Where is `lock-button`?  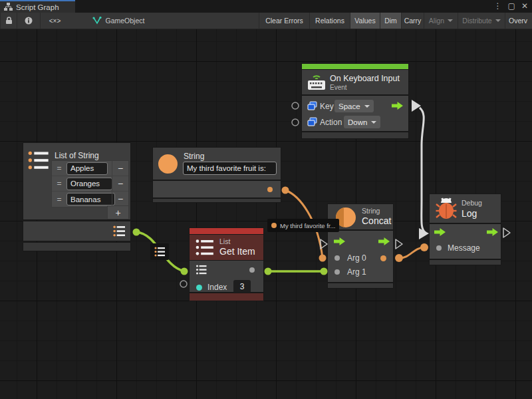
lock-button is located at coordinates (8, 21).